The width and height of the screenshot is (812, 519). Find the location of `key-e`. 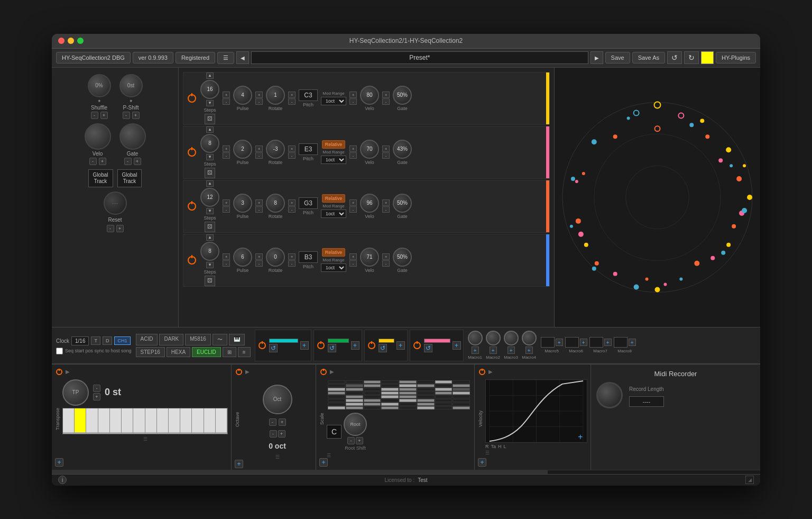

key-e is located at coordinates (92, 421).